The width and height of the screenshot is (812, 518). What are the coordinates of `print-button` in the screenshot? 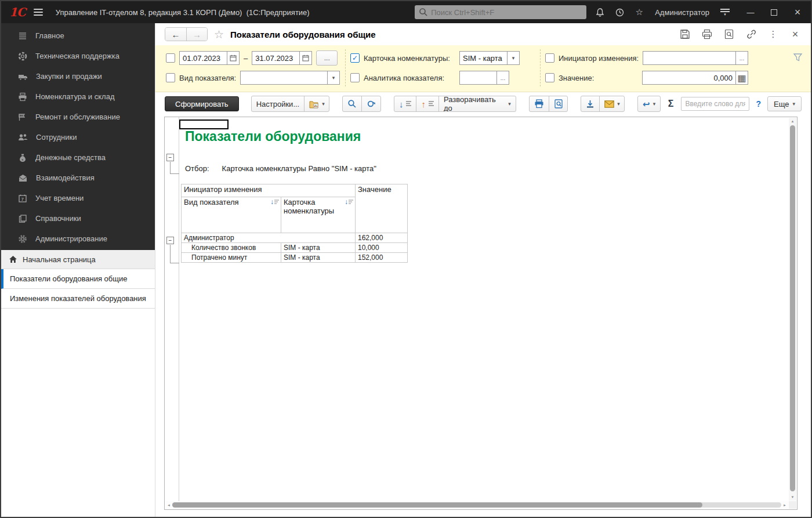 It's located at (539, 104).